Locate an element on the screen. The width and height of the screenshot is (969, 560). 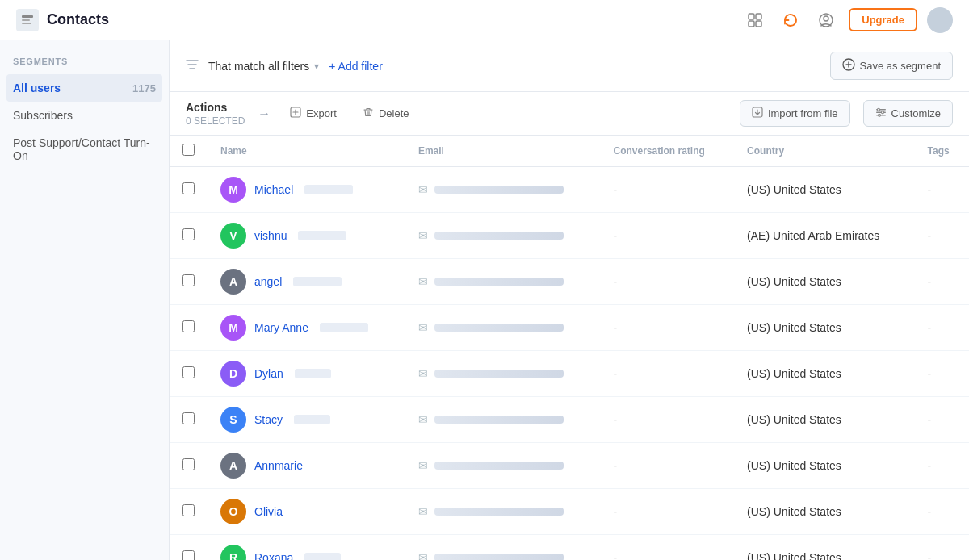
segments-label: SEGMENTS is located at coordinates (84, 65).